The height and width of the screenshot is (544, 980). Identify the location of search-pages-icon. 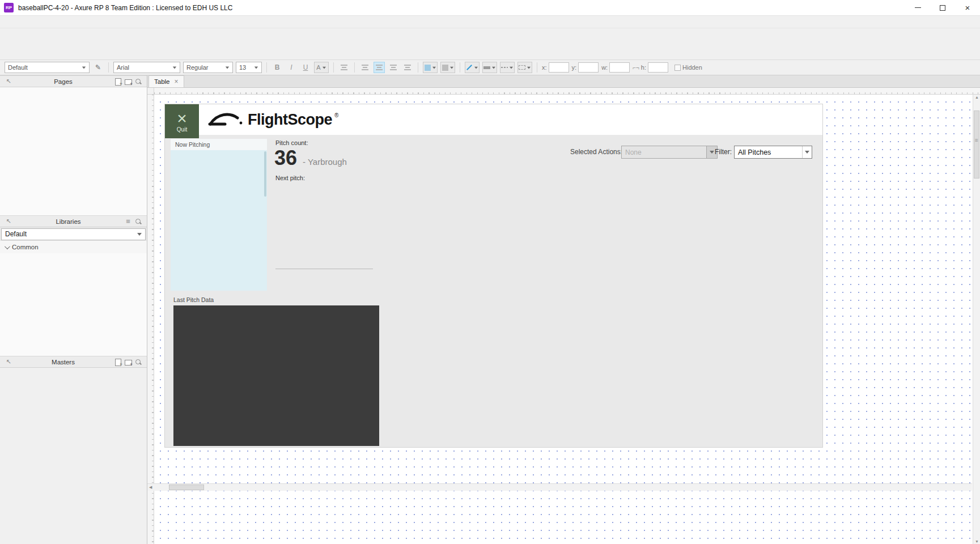
(138, 82).